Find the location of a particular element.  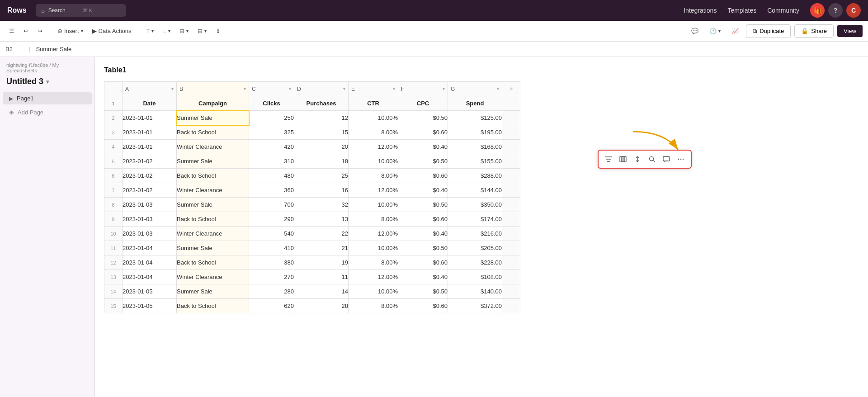

integrations-link: Integrations is located at coordinates (700, 10).